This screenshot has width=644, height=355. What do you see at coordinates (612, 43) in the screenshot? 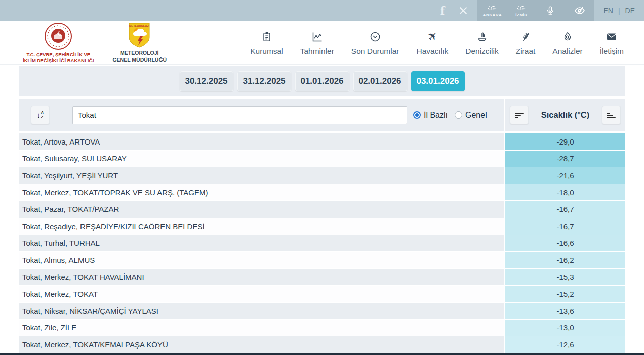
I see `nav-item-iletisim: İletişim` at bounding box center [612, 43].